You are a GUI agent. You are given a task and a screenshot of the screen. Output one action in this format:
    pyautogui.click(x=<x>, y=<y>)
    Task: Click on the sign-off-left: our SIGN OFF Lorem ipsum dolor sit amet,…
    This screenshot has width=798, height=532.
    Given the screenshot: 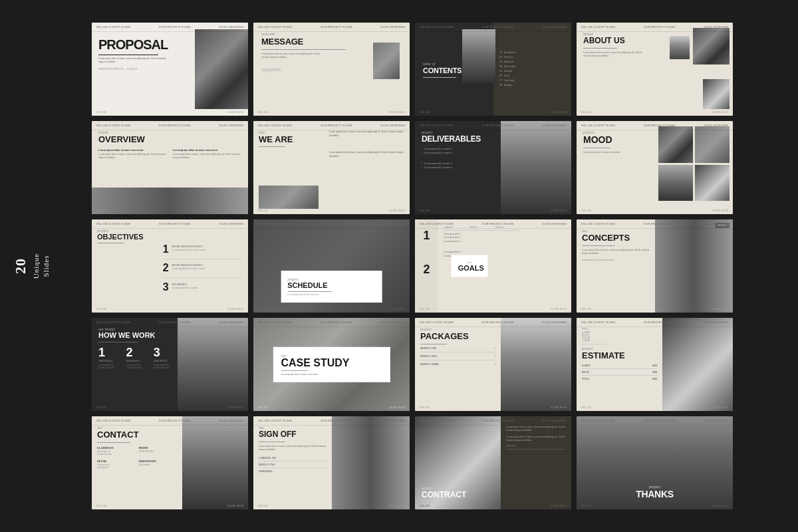 What is the action you would take?
    pyautogui.click(x=293, y=463)
    